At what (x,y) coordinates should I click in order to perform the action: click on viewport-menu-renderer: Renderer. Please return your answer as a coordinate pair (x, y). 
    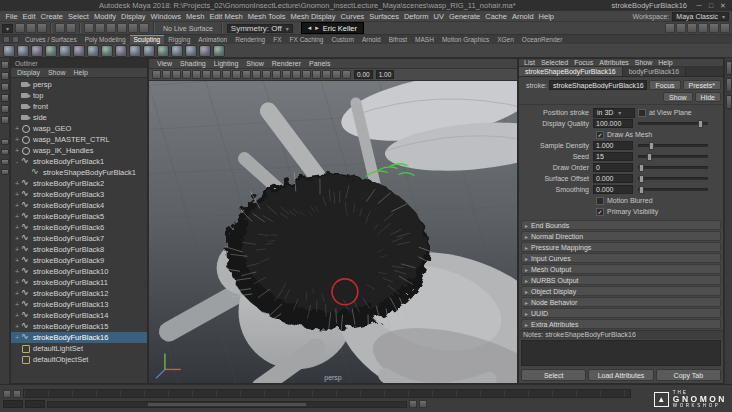
    Looking at the image, I should click on (286, 64).